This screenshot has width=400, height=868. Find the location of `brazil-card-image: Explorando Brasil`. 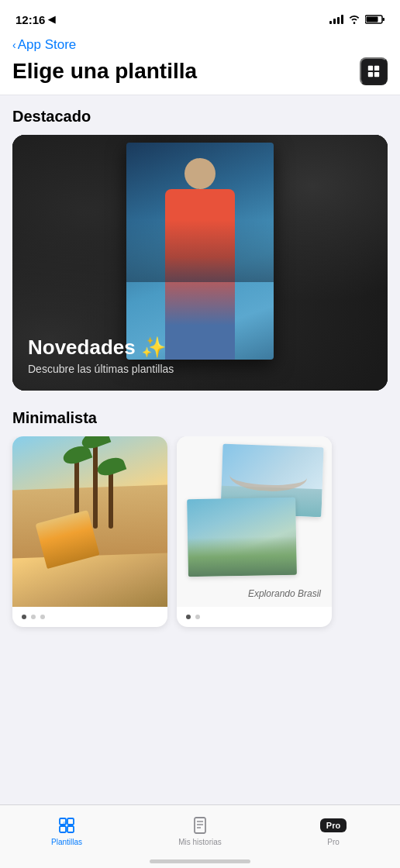

brazil-card-image: Explorando Brasil is located at coordinates (254, 522).